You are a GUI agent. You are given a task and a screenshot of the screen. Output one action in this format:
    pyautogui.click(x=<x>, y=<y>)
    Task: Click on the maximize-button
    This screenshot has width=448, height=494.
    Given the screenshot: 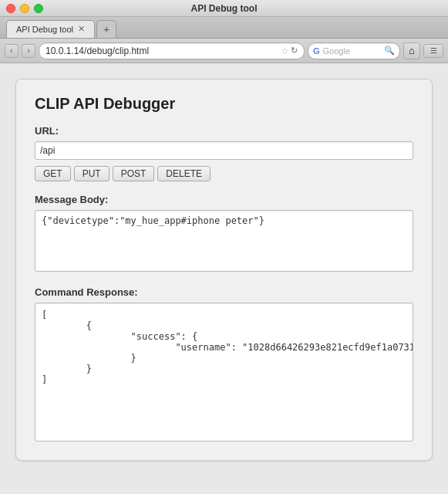 What is the action you would take?
    pyautogui.click(x=39, y=8)
    